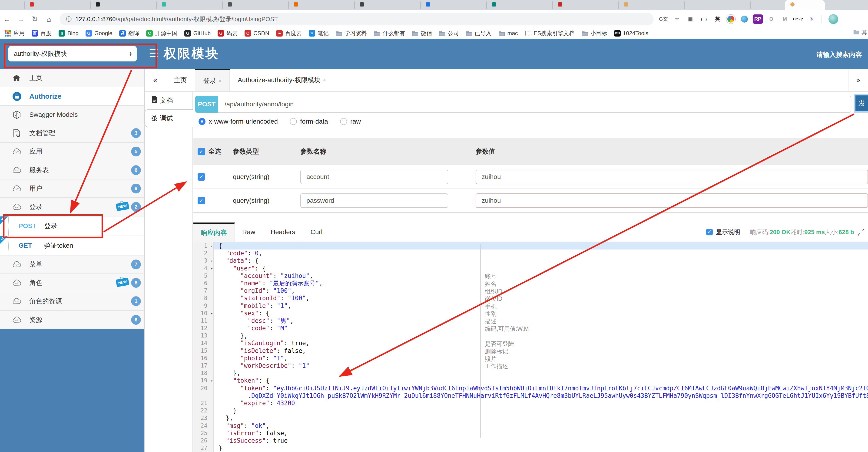 The height and width of the screenshot is (452, 868). Describe the element at coordinates (858, 80) in the screenshot. I see `tab-overflow-icon: »` at that location.